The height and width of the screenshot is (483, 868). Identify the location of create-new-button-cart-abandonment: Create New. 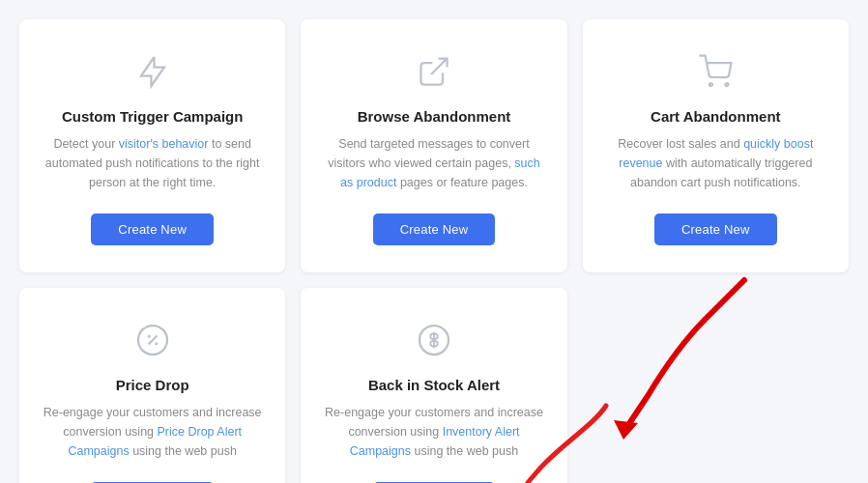
(715, 230).